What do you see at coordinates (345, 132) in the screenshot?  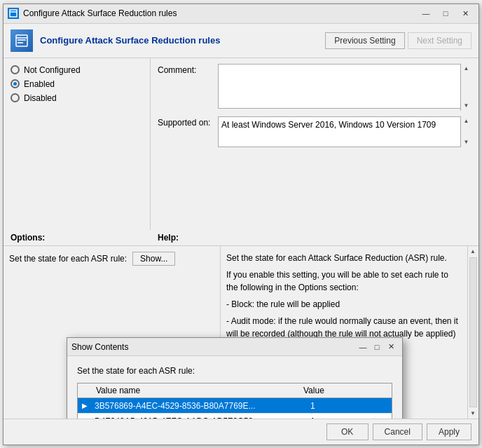 I see `supported-value: At least Windows Server 2016, Windows 10…` at bounding box center [345, 132].